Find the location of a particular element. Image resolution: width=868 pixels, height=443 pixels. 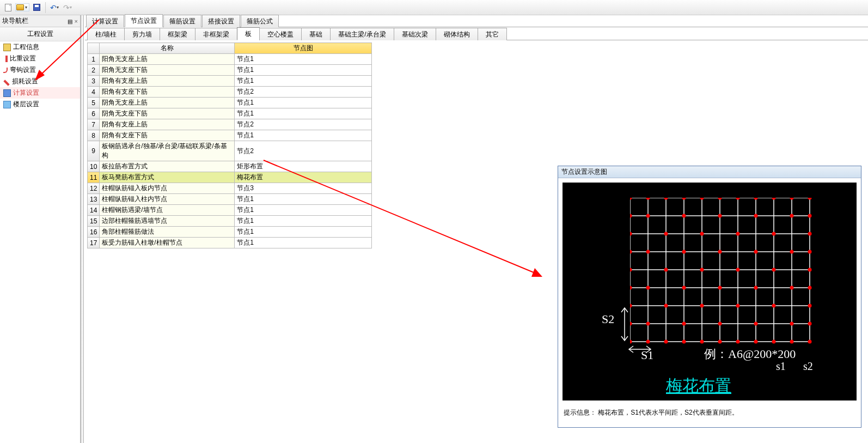

sidebar-item-损耗设置: 损耗设置 is located at coordinates (40, 82).